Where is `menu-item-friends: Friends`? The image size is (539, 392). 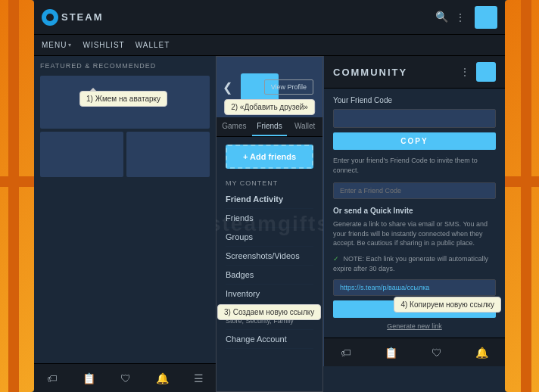
menu-item-friends: Friends is located at coordinates (270, 218).